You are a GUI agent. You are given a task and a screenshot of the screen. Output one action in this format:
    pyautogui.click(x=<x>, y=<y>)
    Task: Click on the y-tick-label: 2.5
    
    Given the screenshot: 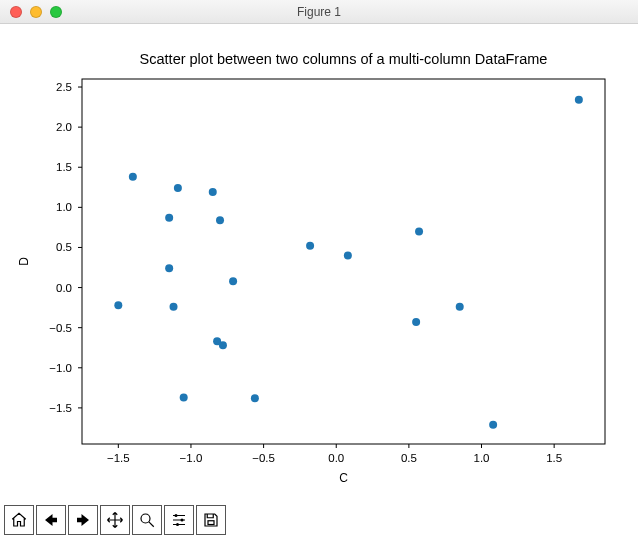 What is the action you would take?
    pyautogui.click(x=64, y=87)
    